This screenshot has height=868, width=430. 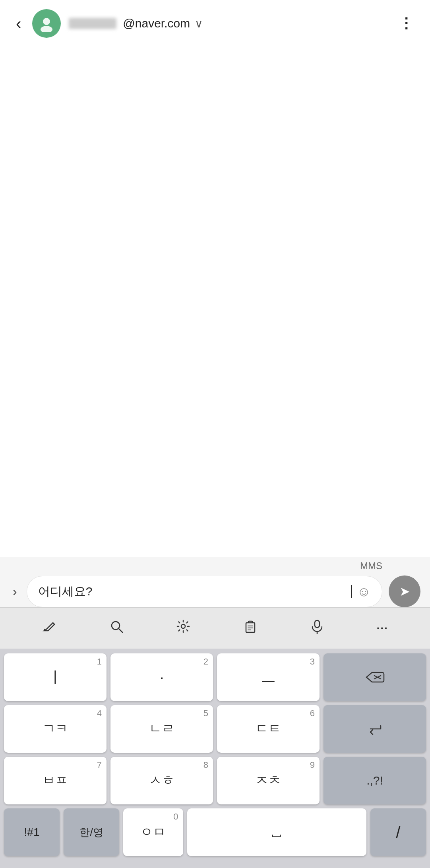 What do you see at coordinates (268, 677) in the screenshot?
I see `key-ㅡ: 3 ㅡ` at bounding box center [268, 677].